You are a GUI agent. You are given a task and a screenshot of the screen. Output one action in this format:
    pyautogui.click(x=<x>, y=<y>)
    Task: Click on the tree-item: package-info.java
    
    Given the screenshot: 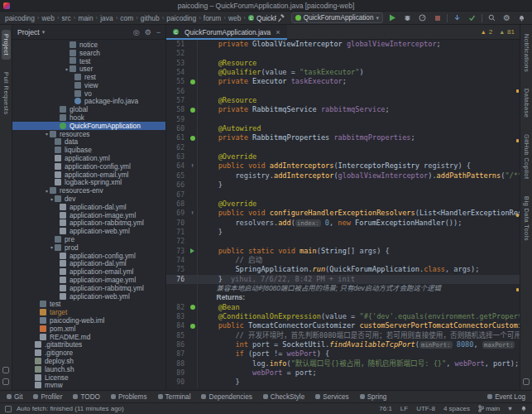 What is the action you would take?
    pyautogui.click(x=89, y=102)
    